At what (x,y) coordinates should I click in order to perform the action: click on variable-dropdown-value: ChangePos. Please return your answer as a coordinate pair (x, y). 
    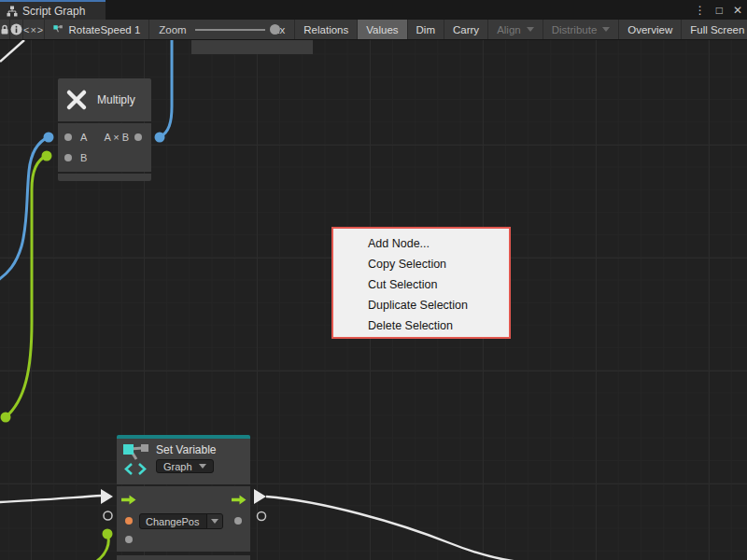
    Looking at the image, I should click on (174, 522).